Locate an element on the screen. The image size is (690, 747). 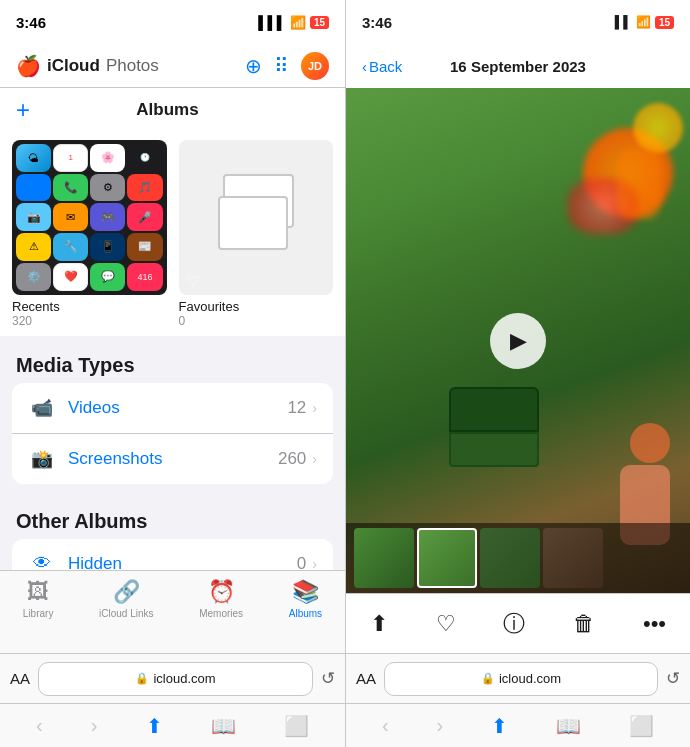
album-recents-thumb: 🌤 1 🌸 🕐 📞 ⚙ 🎵 📷 ✉ 🎮 🎤 ⚠ 🔧 is located at coordinates (90, 218).